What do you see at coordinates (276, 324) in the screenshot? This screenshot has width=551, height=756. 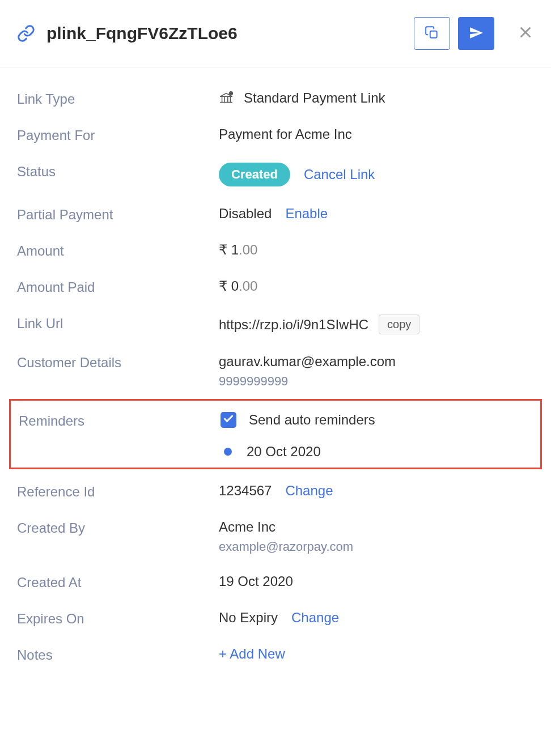 I see `field-link-url: Link Url https://rzp.io/i/9n1SIwHC copy` at bounding box center [276, 324].